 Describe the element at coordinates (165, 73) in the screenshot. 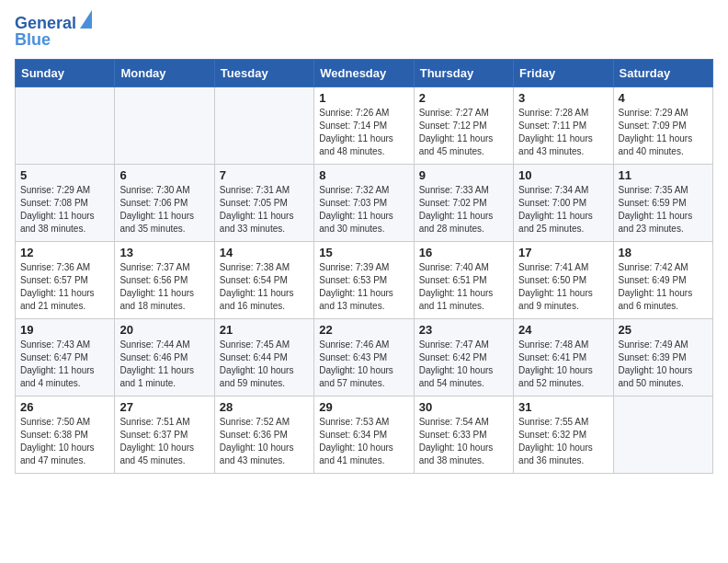

I see `weekday-header-monday: Monday` at that location.